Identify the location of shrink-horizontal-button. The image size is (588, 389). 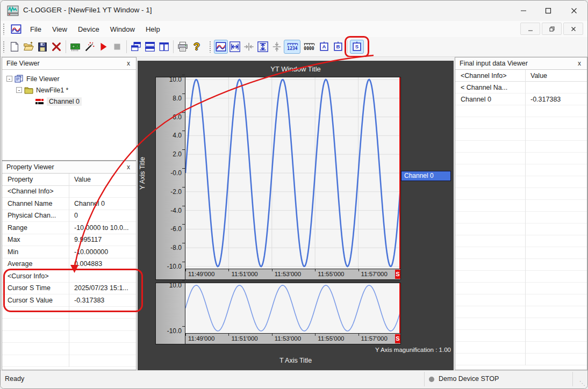
(249, 47).